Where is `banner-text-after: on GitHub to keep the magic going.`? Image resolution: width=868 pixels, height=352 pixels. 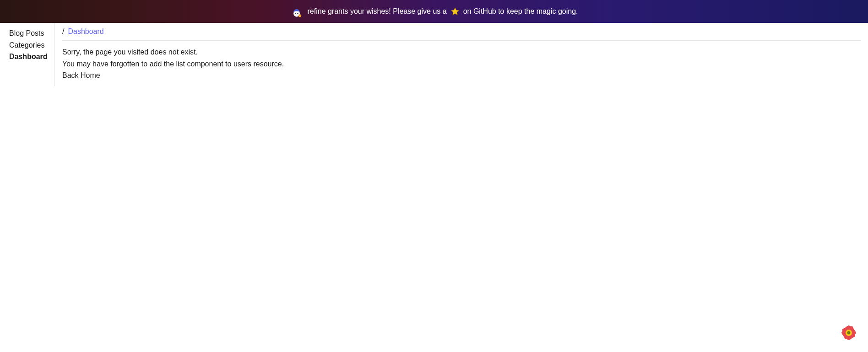
banner-text-after: on GitHub to keep the magic going. is located at coordinates (521, 11).